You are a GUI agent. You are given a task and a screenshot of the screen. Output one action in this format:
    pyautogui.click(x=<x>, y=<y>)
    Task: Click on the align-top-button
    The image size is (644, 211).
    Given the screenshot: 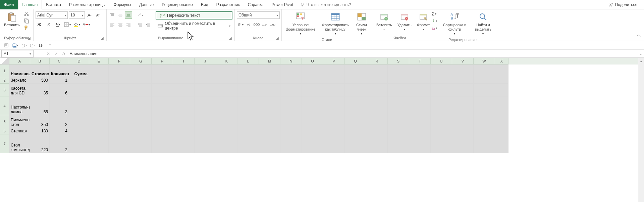 What is the action you would take?
    pyautogui.click(x=112, y=15)
    